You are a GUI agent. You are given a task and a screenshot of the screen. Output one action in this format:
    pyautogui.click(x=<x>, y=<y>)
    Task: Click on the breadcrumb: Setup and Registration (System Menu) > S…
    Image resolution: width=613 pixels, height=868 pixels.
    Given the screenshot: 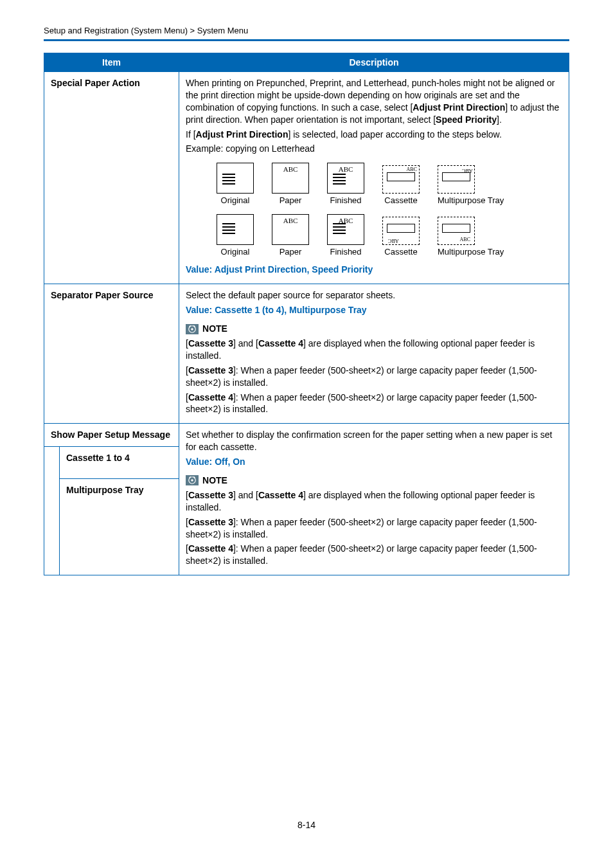 What is the action you would take?
    pyautogui.click(x=306, y=31)
    